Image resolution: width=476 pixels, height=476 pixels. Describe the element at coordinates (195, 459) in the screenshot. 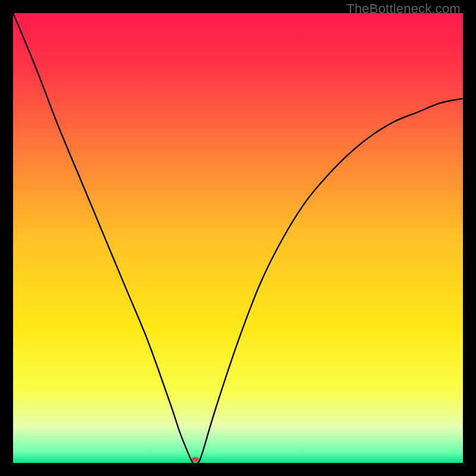

I see `minimum-marker` at that location.